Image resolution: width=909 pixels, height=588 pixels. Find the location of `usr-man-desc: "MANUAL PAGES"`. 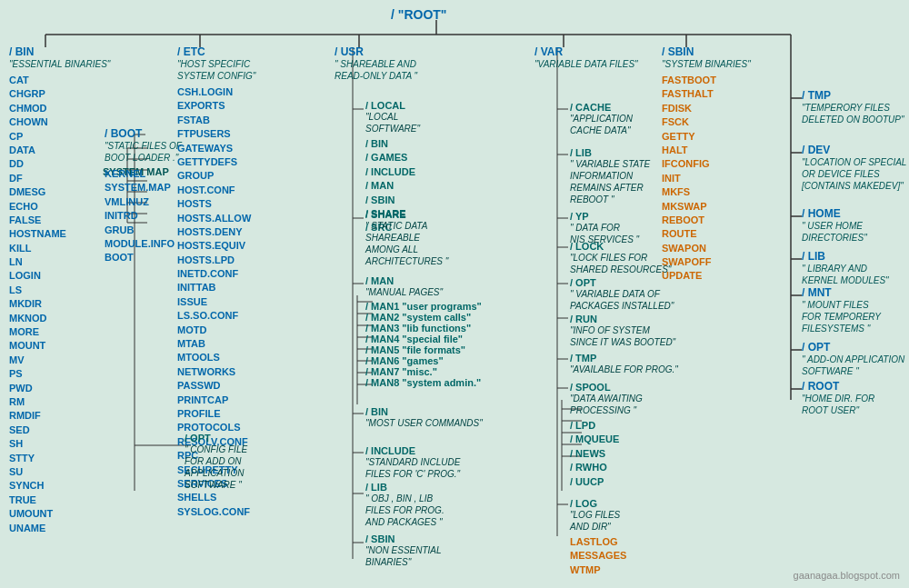

usr-man-desc: "MANUAL PAGES" is located at coordinates (424, 293).